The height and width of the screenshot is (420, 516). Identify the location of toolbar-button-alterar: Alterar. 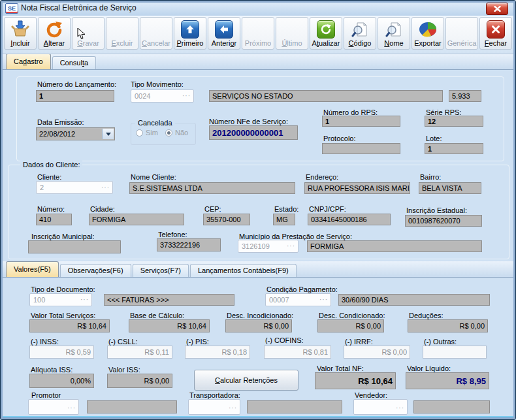
(54, 33).